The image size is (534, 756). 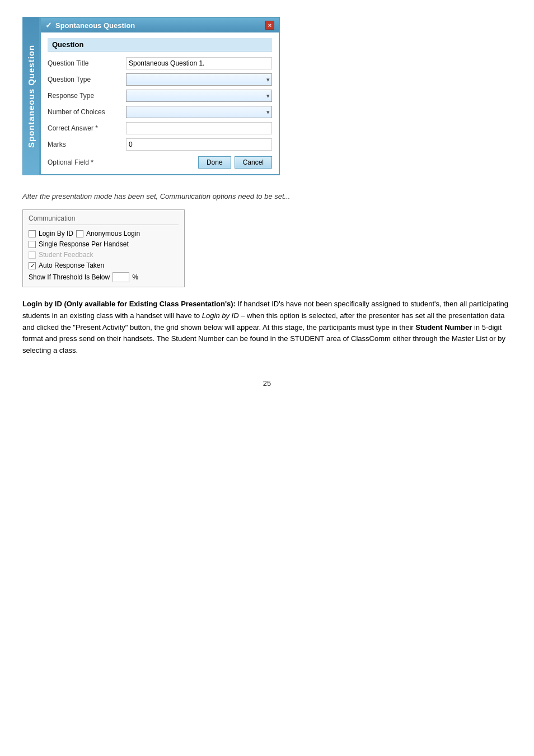 What do you see at coordinates (199, 112) in the screenshot?
I see `number-of-choices-select` at bounding box center [199, 112].